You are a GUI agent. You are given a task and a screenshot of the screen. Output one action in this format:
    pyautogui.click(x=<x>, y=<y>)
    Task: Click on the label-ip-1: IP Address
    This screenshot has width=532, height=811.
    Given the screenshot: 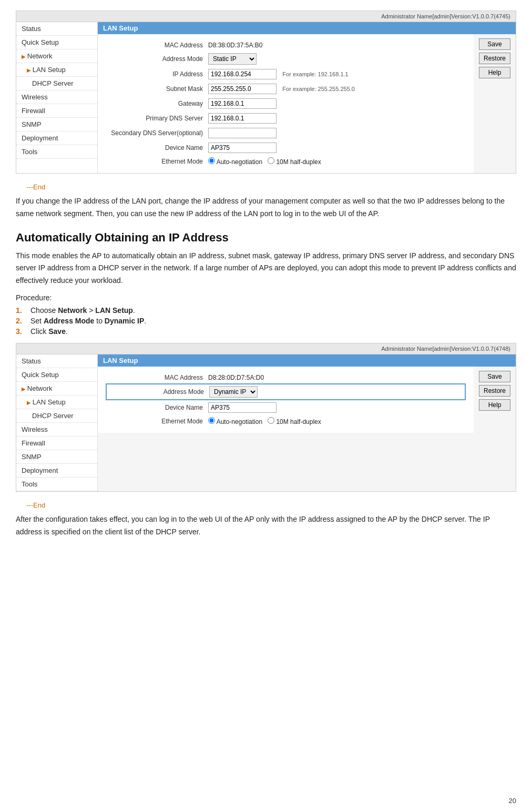 What is the action you would take?
    pyautogui.click(x=157, y=74)
    